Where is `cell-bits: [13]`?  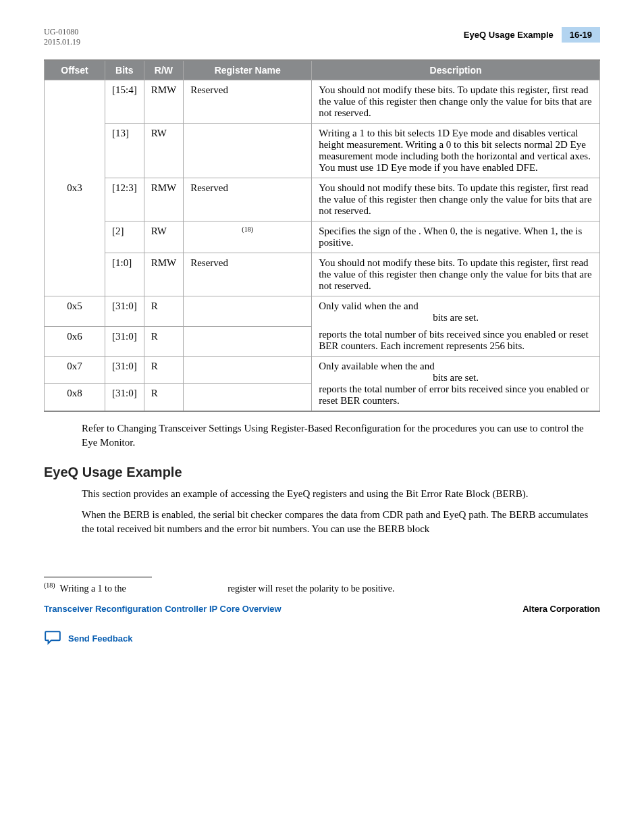
cell-bits: [13] is located at coordinates (125, 151).